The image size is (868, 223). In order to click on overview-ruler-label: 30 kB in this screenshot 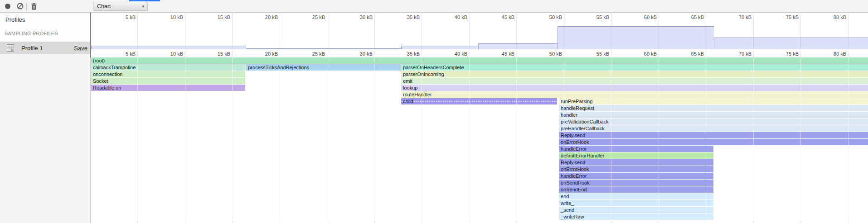, I will do `click(366, 17)`.